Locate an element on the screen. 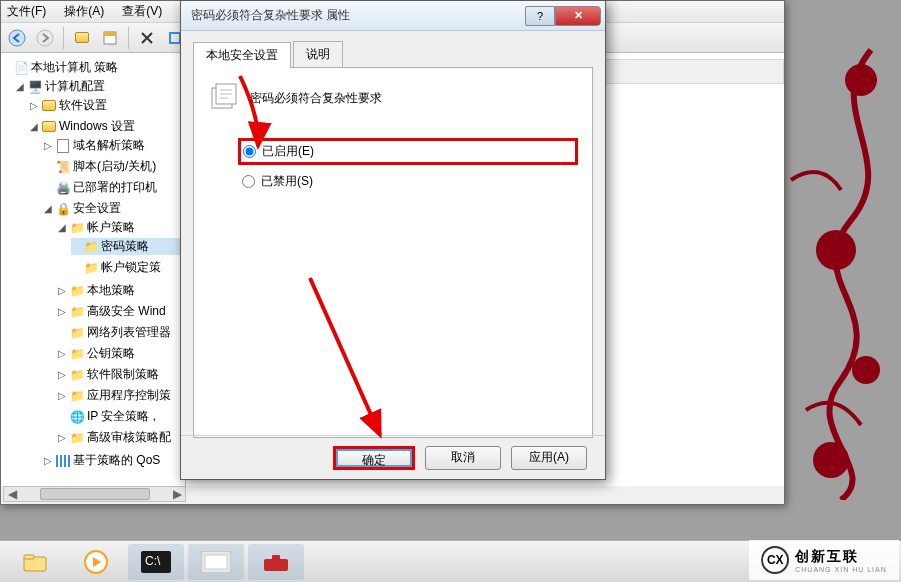 The height and width of the screenshot is (582, 901). radio-enabled-label: 已启用(E) is located at coordinates (288, 152).